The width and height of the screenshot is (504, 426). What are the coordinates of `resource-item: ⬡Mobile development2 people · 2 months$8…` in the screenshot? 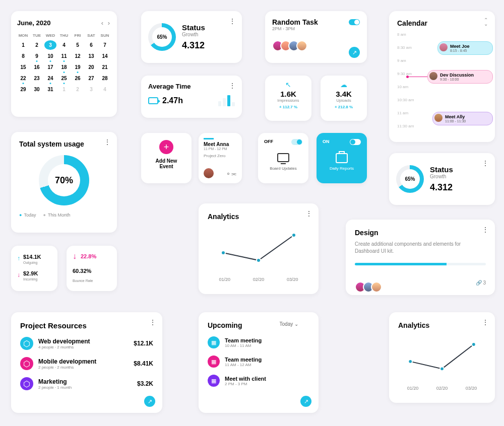 It's located at (87, 364).